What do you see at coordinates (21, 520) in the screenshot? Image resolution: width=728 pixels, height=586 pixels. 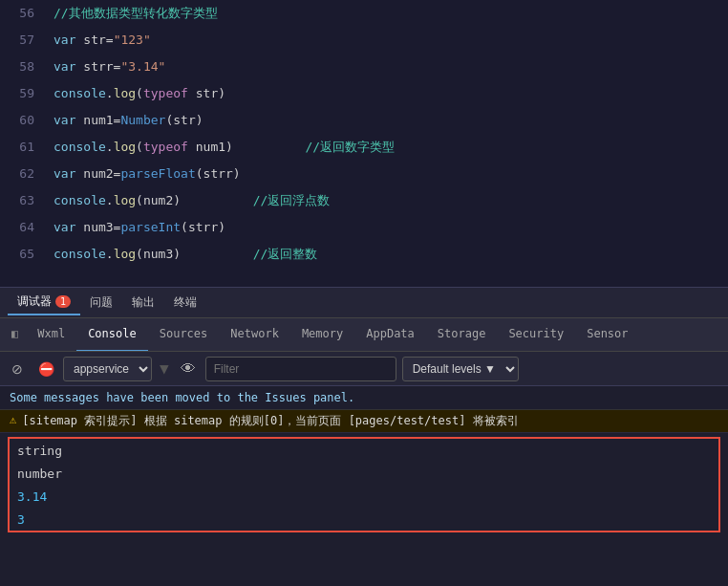 I see `output-value-3: 3` at bounding box center [21, 520].